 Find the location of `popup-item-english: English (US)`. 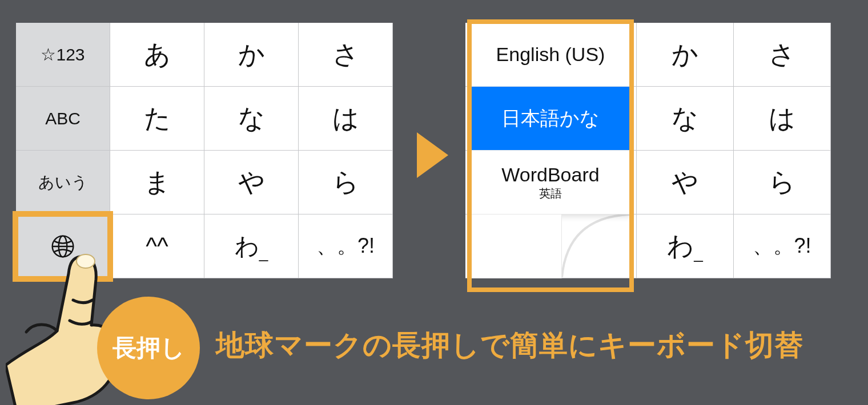

popup-item-english: English (US) is located at coordinates (550, 55).